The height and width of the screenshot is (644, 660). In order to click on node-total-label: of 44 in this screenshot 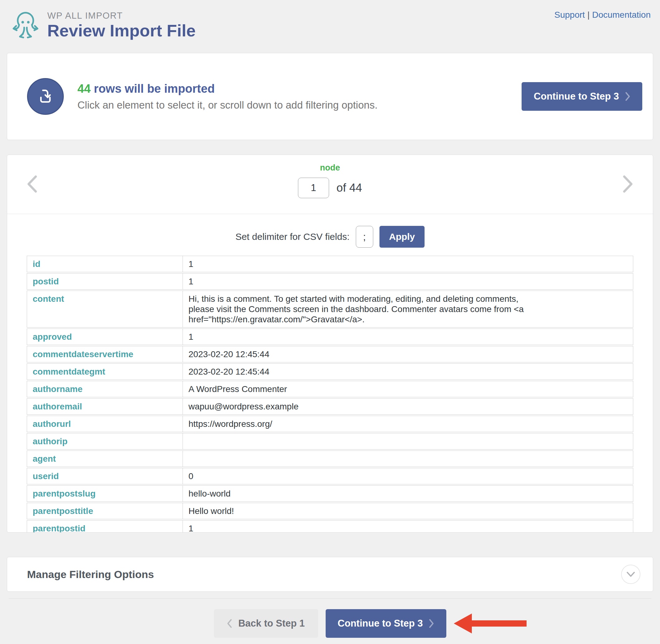, I will do `click(349, 188)`.